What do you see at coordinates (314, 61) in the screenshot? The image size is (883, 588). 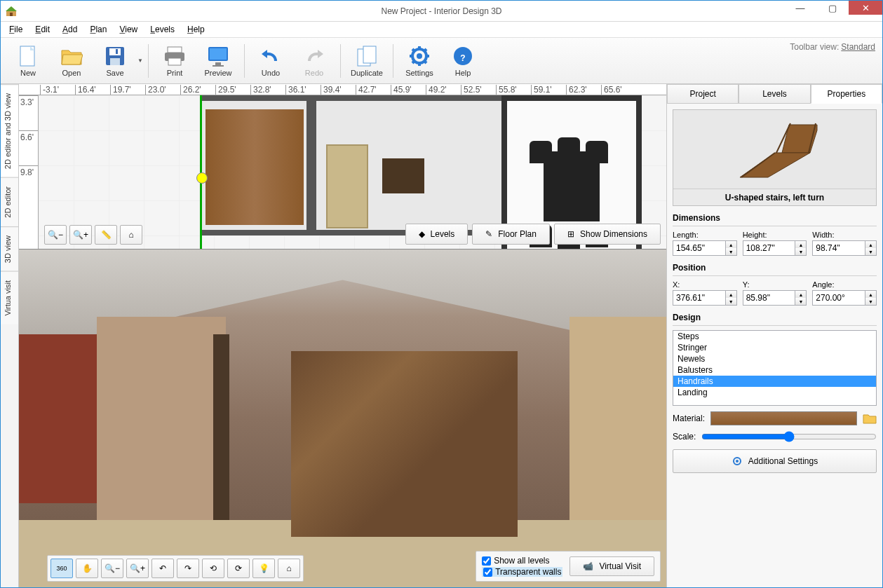 I see `redo-button: Redo` at bounding box center [314, 61].